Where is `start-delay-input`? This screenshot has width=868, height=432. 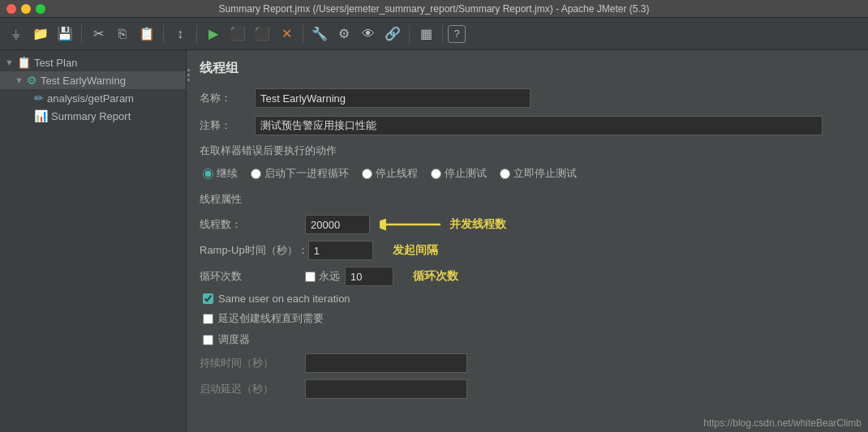 start-delay-input is located at coordinates (386, 389).